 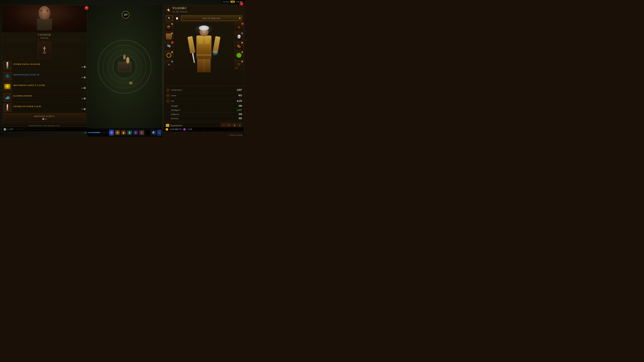 What do you see at coordinates (236, 68) in the screenshot?
I see `slot-indicator: ▲▲` at bounding box center [236, 68].